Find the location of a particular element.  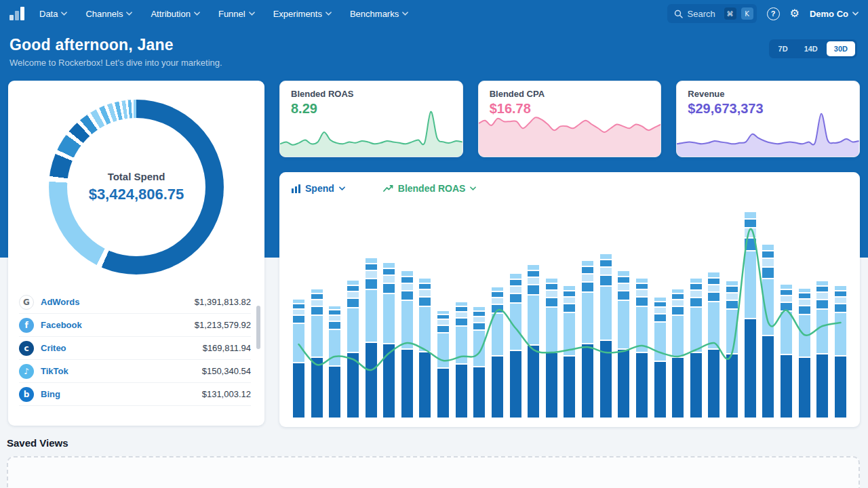

channel-row-bing: bBing$131,003.12 is located at coordinates (135, 394).